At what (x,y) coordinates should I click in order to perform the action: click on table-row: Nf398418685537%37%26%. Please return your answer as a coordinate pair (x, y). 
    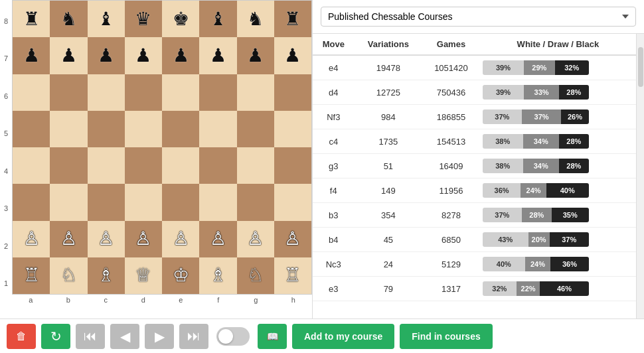
    Looking at the image, I should click on (474, 117).